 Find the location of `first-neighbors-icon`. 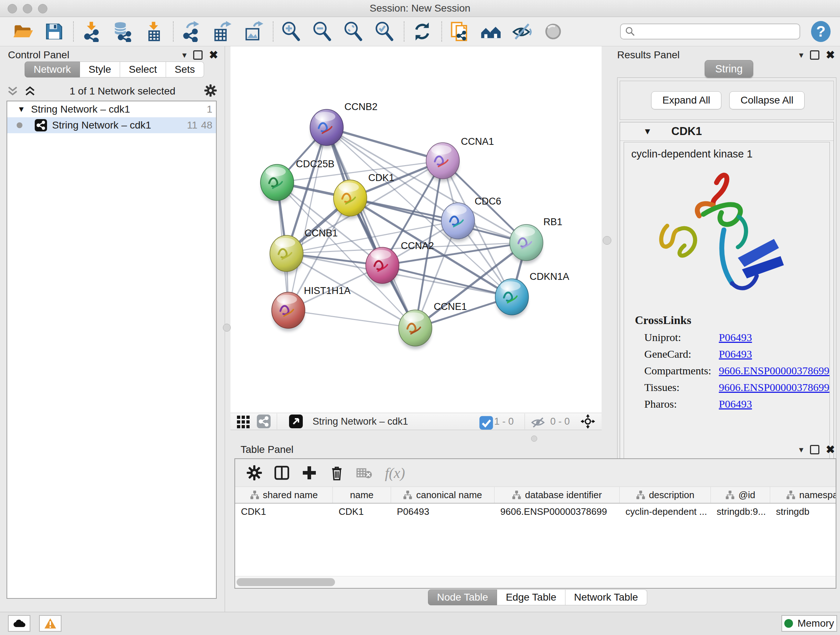

first-neighbors-icon is located at coordinates (491, 32).